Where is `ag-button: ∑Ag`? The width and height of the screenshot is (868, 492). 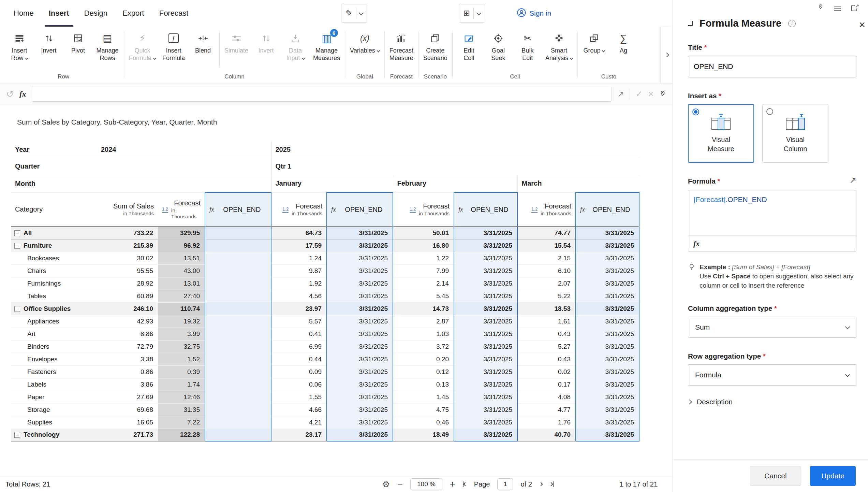
ag-button: ∑Ag is located at coordinates (623, 41).